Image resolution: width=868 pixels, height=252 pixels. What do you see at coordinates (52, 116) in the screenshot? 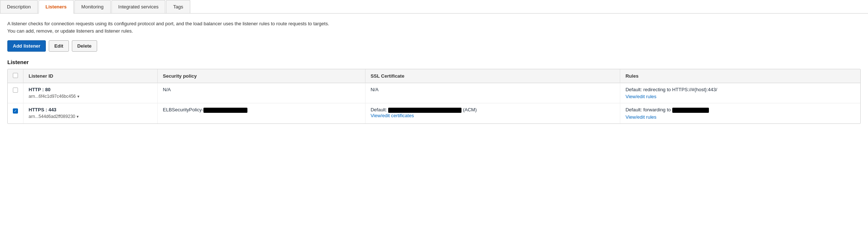
I see `row-https-arn-text: arn...544d6ad2ff089230` at bounding box center [52, 116].